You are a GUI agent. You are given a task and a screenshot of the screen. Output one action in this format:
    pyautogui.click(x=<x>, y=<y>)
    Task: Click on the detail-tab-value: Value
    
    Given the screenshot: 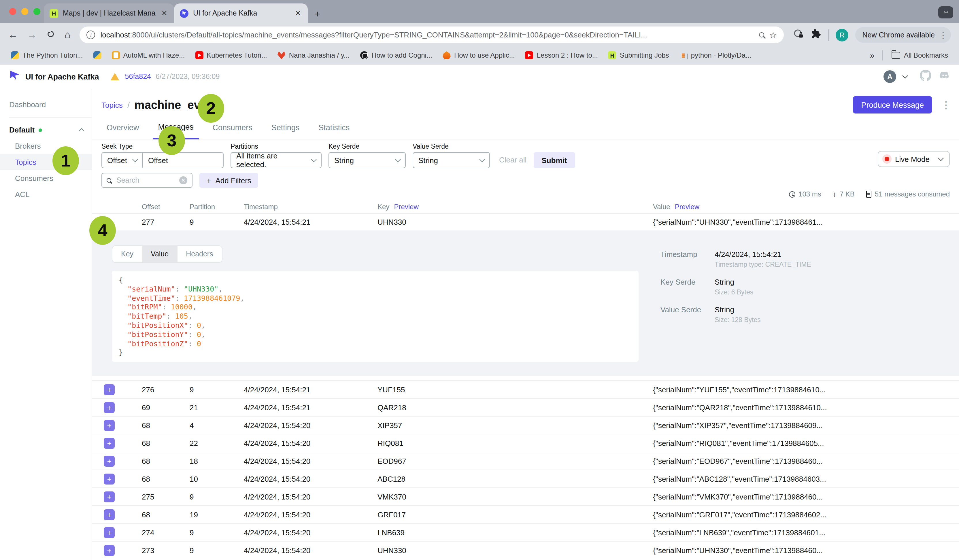 What is the action you would take?
    pyautogui.click(x=160, y=254)
    